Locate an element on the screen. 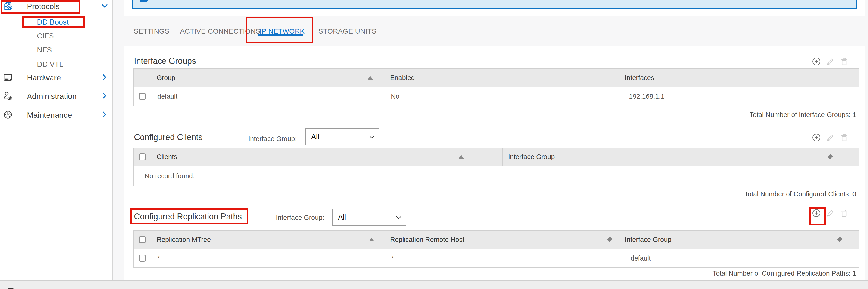 This screenshot has height=289, width=868. empty-row: No record found. is located at coordinates (496, 176).